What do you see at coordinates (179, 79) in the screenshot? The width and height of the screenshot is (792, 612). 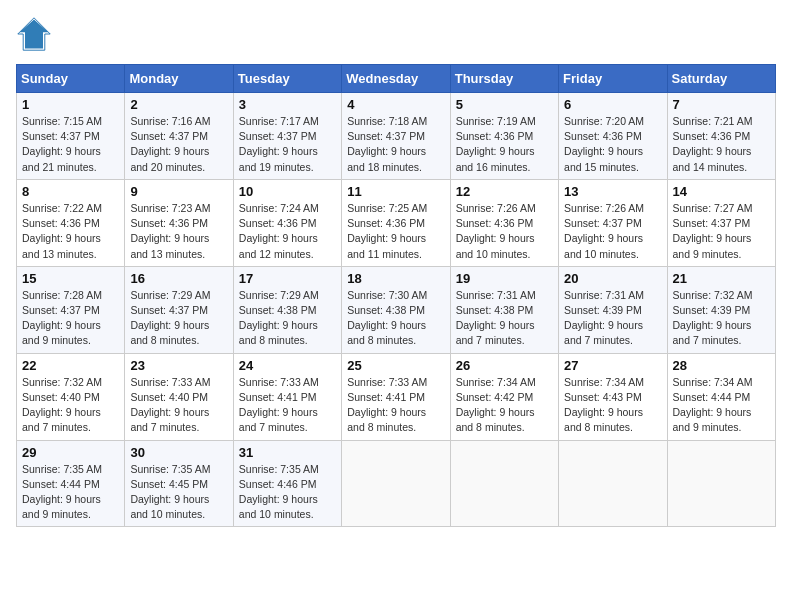 I see `weekday-header: Monday` at bounding box center [179, 79].